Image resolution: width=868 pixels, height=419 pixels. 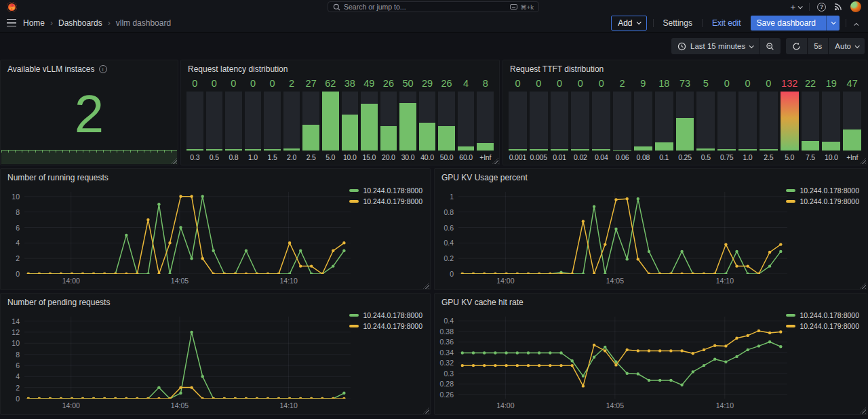 What do you see at coordinates (795, 23) in the screenshot?
I see `save-dashboard-button: Save dashboard` at bounding box center [795, 23].